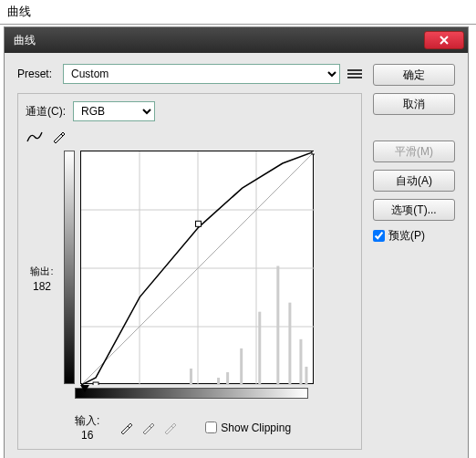 The height and width of the screenshot is (458, 476). What do you see at coordinates (42, 286) in the screenshot?
I see `output-value: 182` at bounding box center [42, 286].